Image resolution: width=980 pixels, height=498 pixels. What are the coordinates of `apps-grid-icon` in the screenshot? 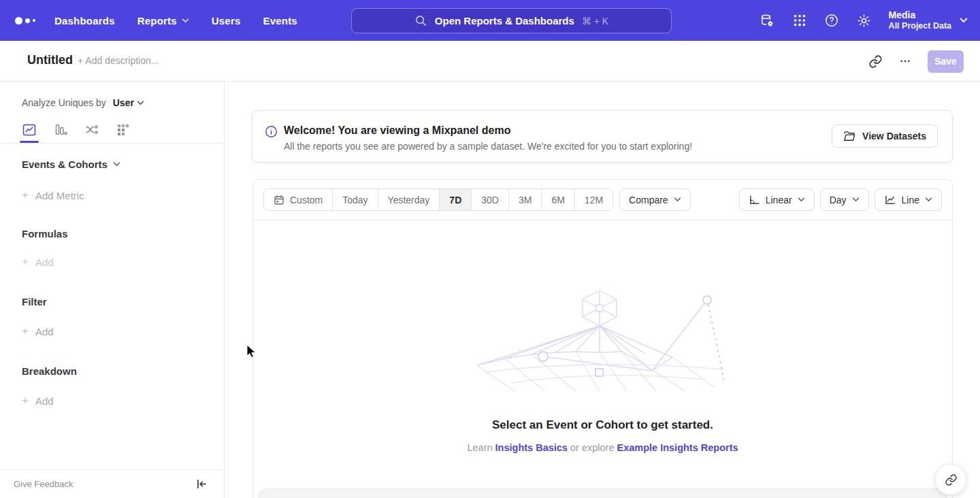 It's located at (800, 20).